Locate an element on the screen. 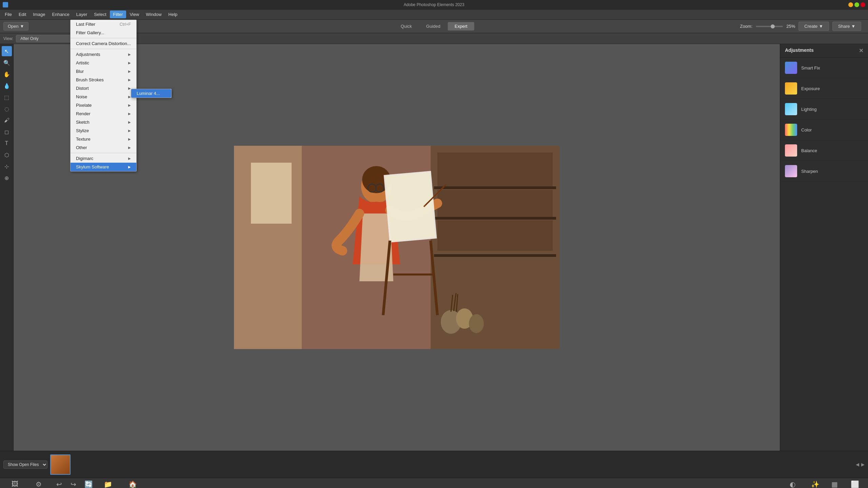  panel-effects: ✨ Effects is located at coordinates (815, 484).